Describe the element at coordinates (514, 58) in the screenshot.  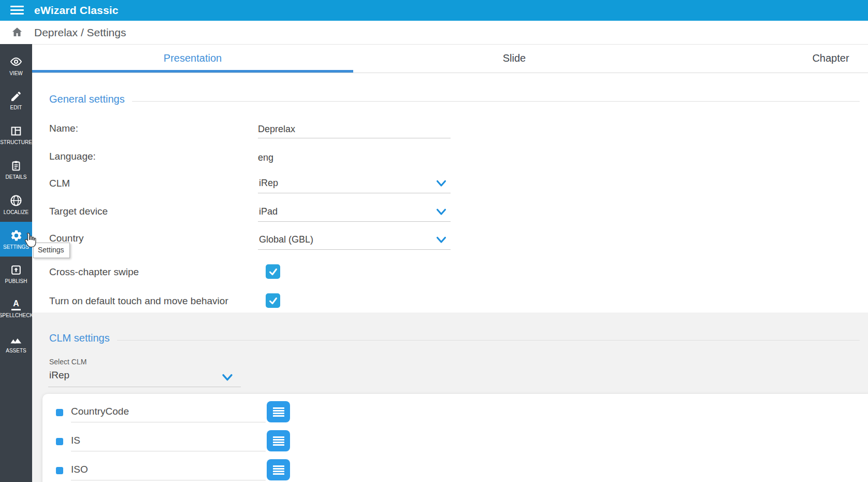
I see `tab-slide: Slide` at that location.